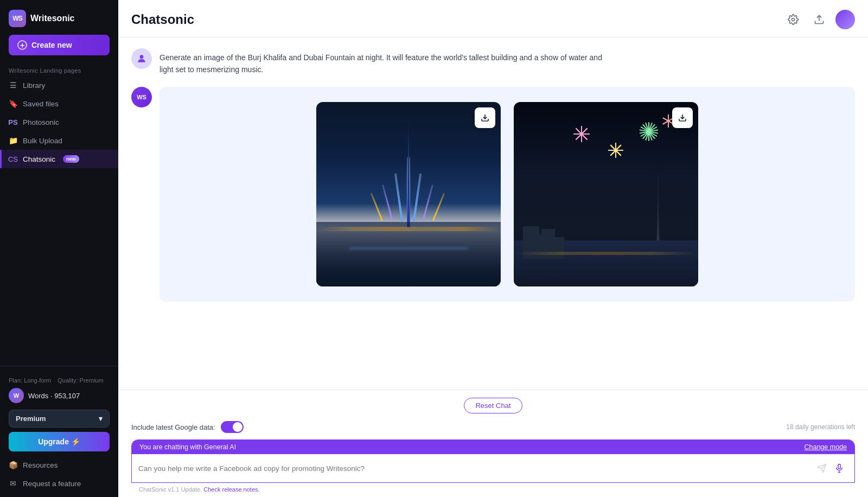 The width and height of the screenshot is (868, 497). Describe the element at coordinates (59, 159) in the screenshot. I see `sidebar-item-chatsonic: CS Chatsonic new` at that location.